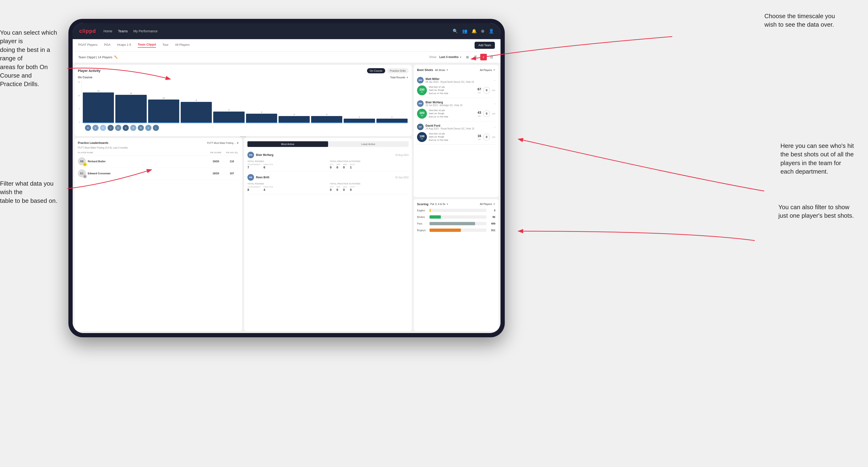 The image size is (868, 467). I want to click on shot-zero-circle-2: 0, so click(487, 137).